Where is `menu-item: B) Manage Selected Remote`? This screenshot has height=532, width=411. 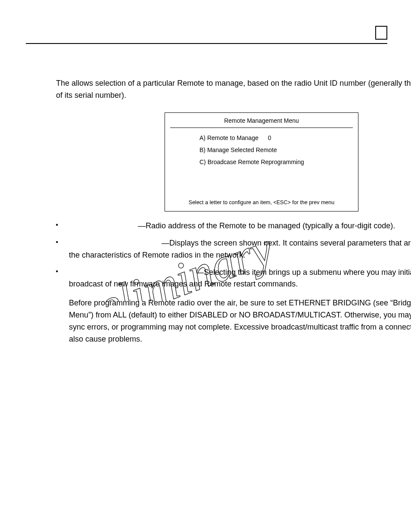
menu-item: B) Manage Selected Remote is located at coordinates (262, 150).